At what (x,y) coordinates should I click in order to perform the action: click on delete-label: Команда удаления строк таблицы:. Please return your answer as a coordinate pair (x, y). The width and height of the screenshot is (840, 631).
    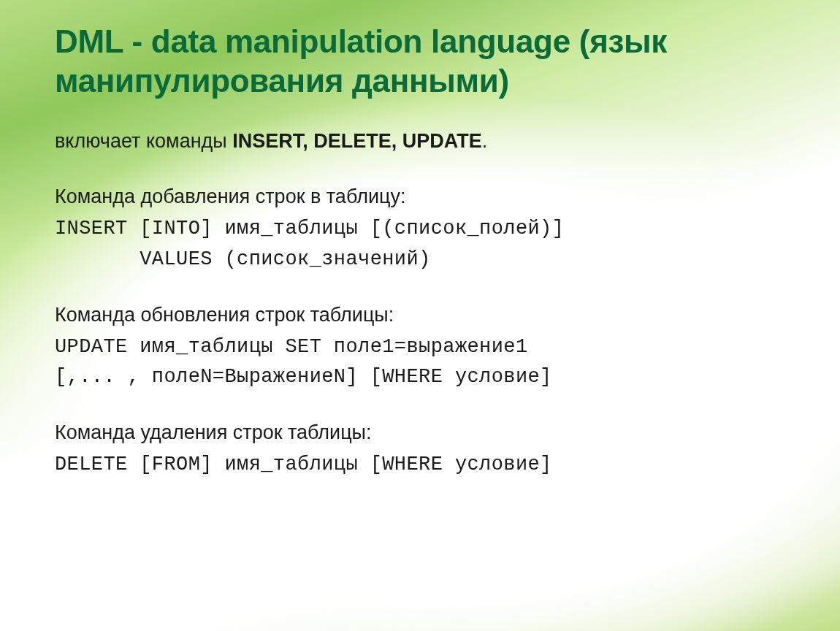
    Looking at the image, I should click on (424, 433).